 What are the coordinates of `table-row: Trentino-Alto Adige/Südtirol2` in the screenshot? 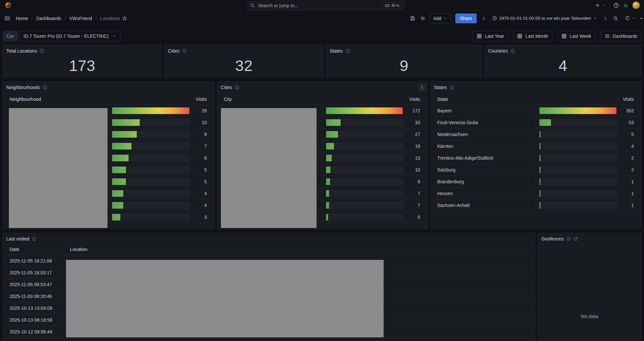 It's located at (536, 158).